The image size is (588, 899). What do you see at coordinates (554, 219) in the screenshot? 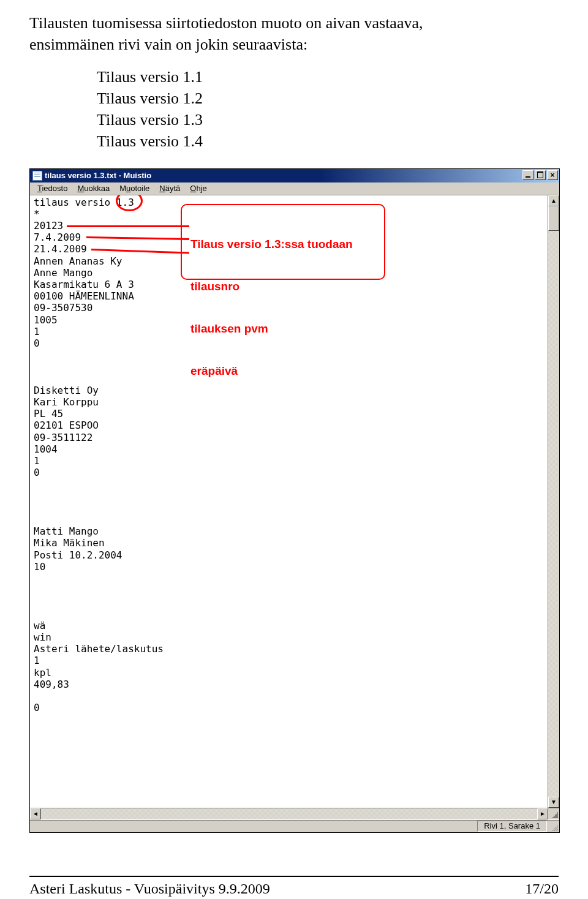
I see `scroll-thumb` at bounding box center [554, 219].